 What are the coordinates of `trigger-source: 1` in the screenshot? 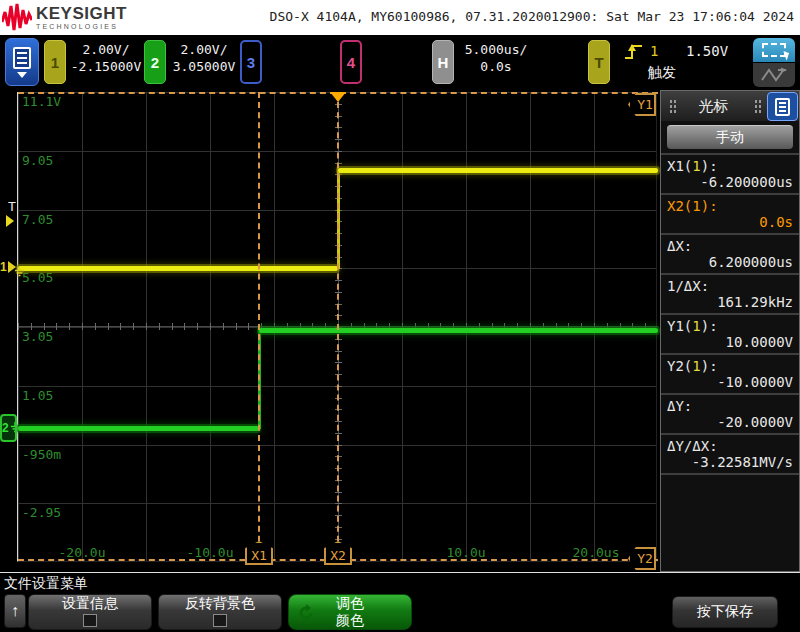 It's located at (654, 51).